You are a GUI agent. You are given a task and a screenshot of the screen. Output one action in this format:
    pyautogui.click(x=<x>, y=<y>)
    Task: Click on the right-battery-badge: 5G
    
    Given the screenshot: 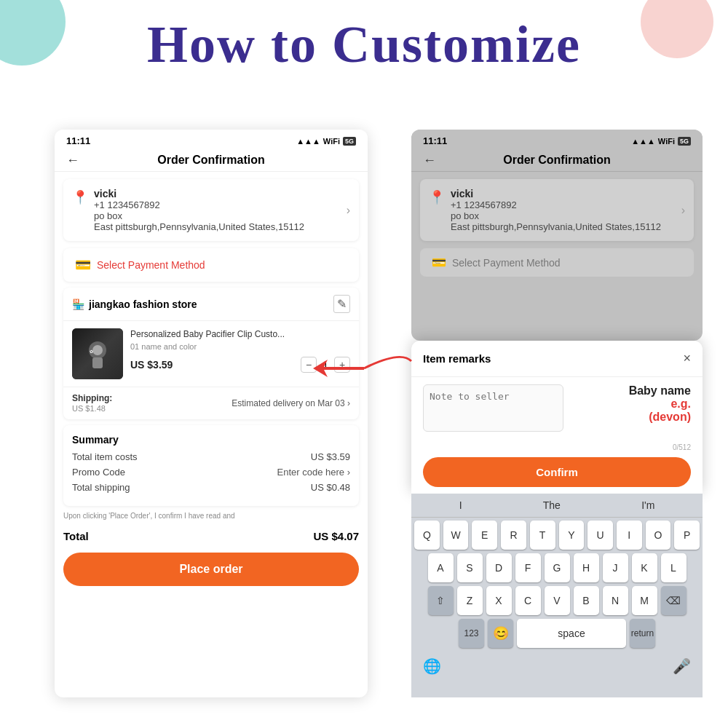 What is the action you would take?
    pyautogui.click(x=684, y=141)
    